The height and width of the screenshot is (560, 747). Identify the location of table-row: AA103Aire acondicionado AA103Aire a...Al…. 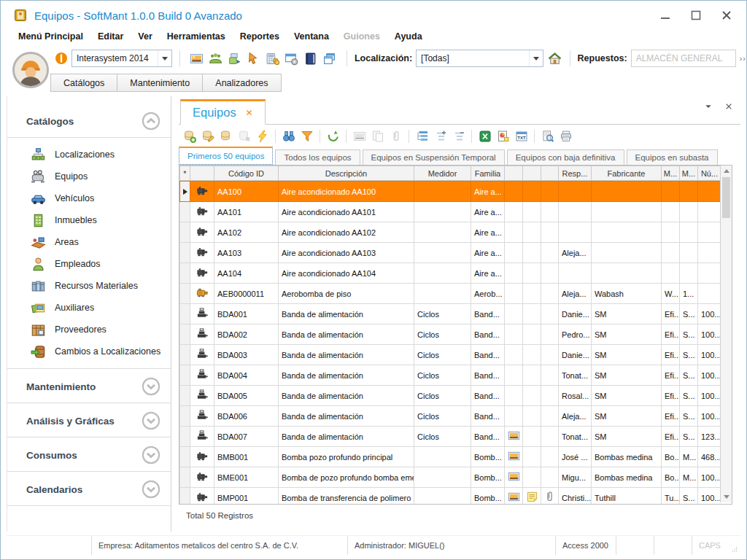
(451, 253).